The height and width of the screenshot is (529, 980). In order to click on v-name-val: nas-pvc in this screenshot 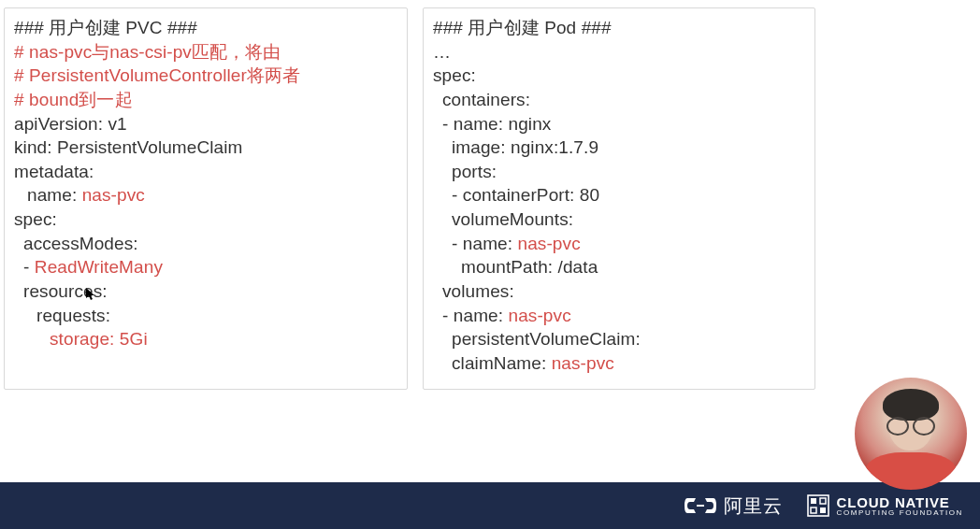, I will do `click(540, 316)`.